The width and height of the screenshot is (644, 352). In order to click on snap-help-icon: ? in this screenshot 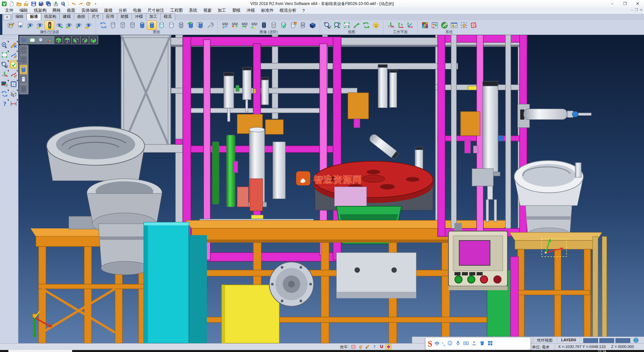, I will do `click(374, 347)`.